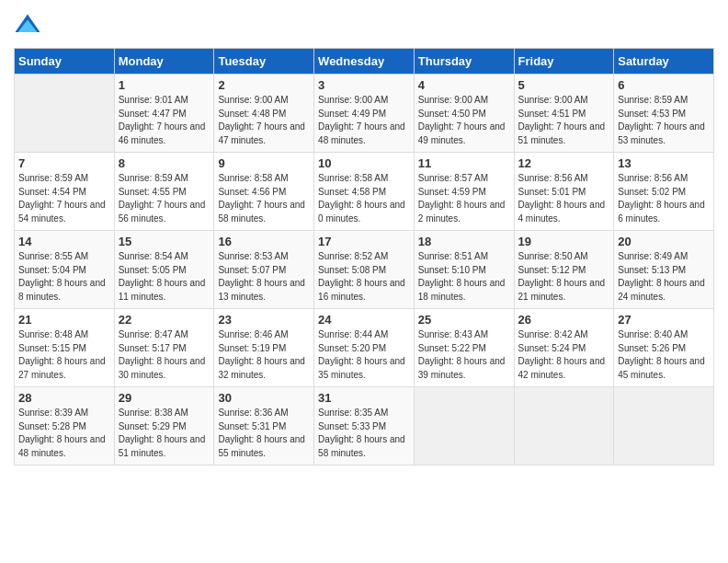 Image resolution: width=728 pixels, height=563 pixels. What do you see at coordinates (364, 433) in the screenshot?
I see `day-info: Sunrise: 8:35 AMSunset: 5:33 PMDaylight:…` at bounding box center [364, 433].